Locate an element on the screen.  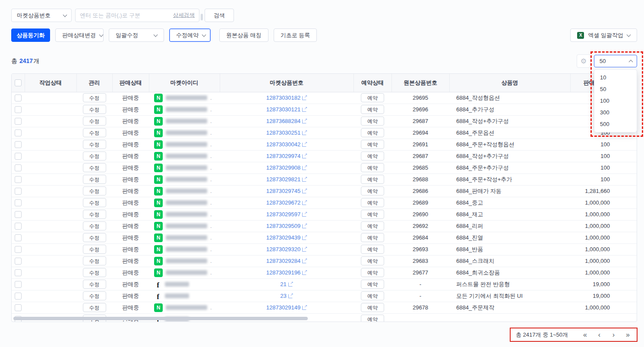
excel-bulk-dropdown: X 엑셀 일괄작업 is located at coordinates (603, 35).